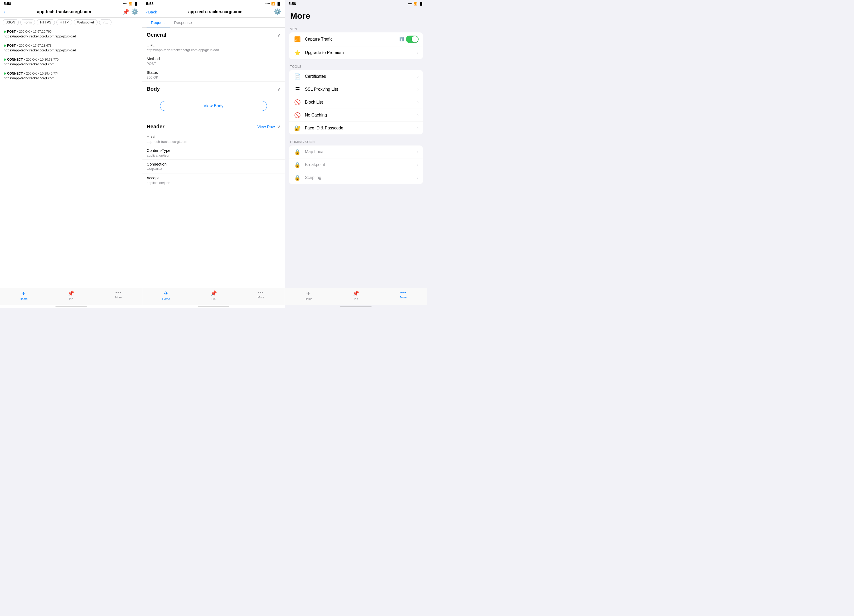 The image size is (854, 616). What do you see at coordinates (126, 12) in the screenshot?
I see `pin-icon-1: 📌` at bounding box center [126, 12].